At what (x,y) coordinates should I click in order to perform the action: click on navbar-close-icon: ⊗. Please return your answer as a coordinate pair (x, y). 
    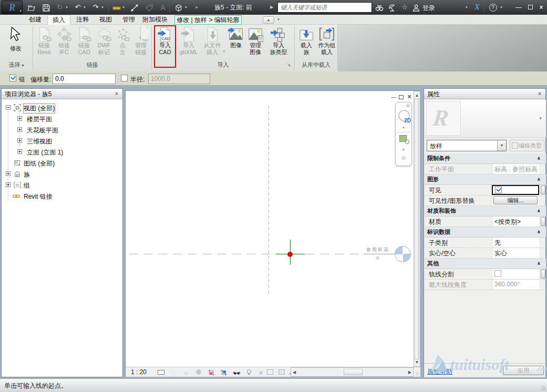
    Looking at the image, I should click on (408, 106).